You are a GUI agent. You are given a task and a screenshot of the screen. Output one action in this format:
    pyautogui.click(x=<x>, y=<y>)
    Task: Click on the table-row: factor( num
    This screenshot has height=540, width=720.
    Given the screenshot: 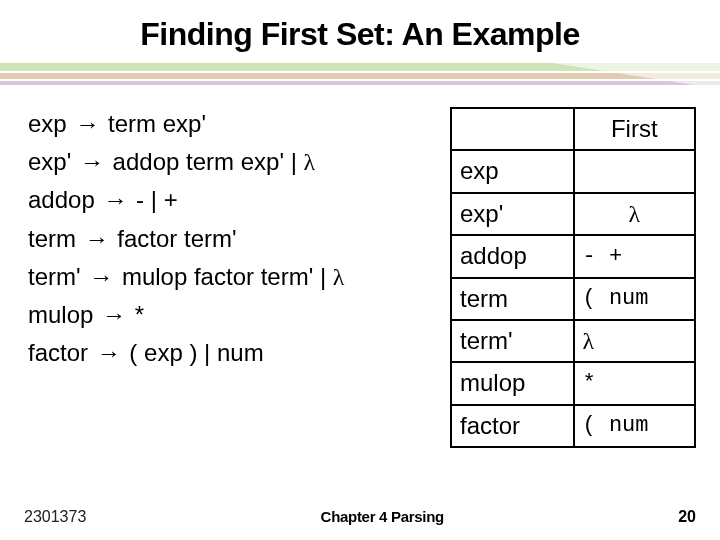 What is the action you would take?
    pyautogui.click(x=573, y=426)
    